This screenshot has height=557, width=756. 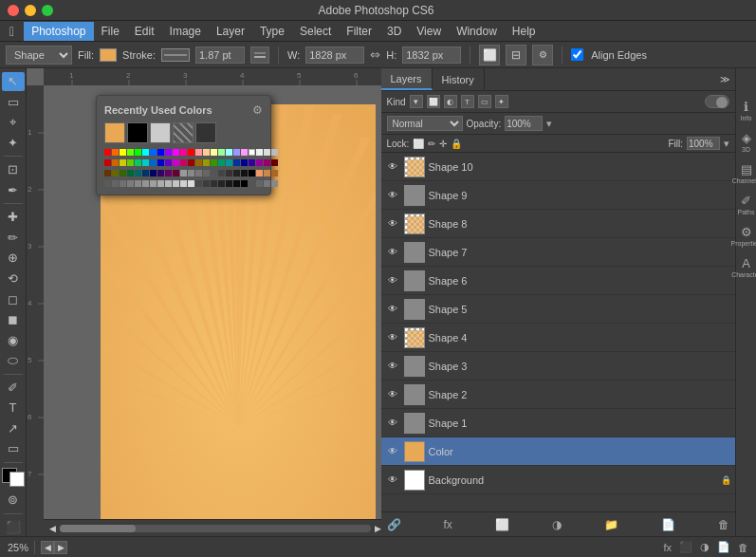 I want to click on close-button, so click(x=13, y=10).